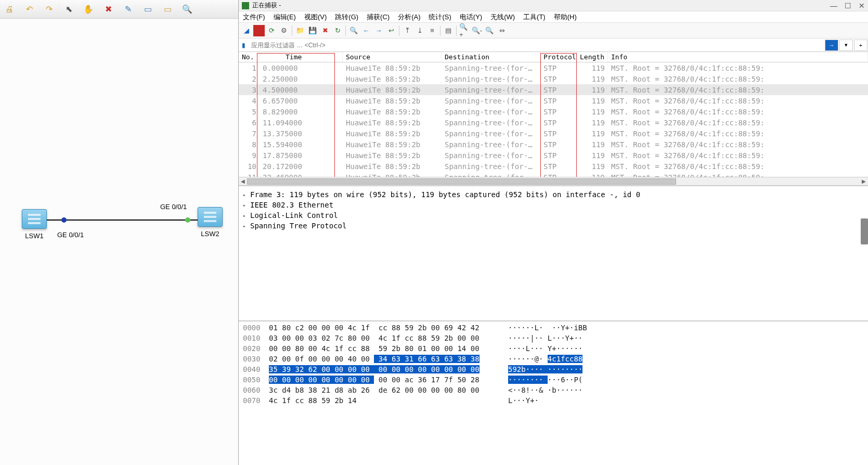 The width and height of the screenshot is (868, 465). What do you see at coordinates (553, 155) in the screenshot?
I see `packet-row: 917.875000HuaweiTe_88:59:2bSpanning-tree…` at bounding box center [553, 155].